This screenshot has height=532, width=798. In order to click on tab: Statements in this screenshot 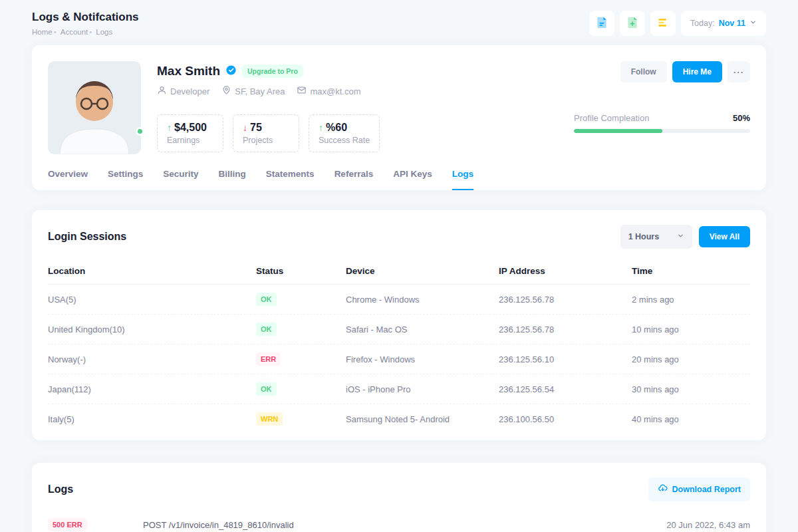, I will do `click(290, 180)`.